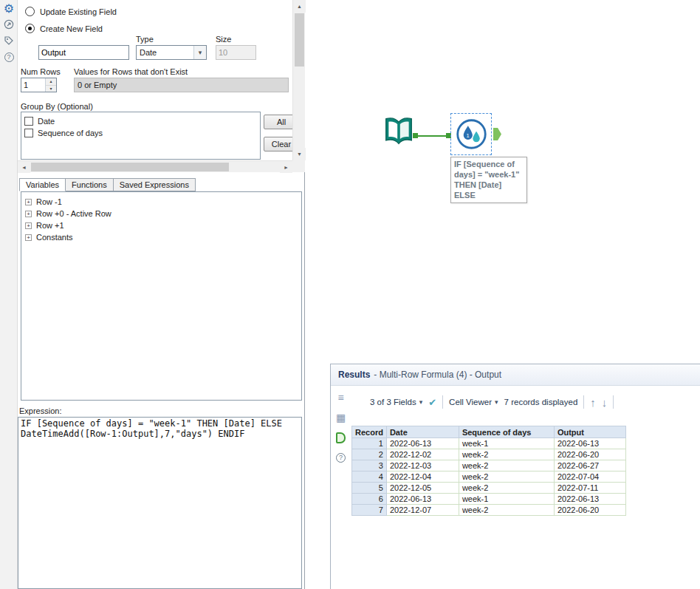  I want to click on tree-item-row-active: + Row +0 - Active Row, so click(163, 214).